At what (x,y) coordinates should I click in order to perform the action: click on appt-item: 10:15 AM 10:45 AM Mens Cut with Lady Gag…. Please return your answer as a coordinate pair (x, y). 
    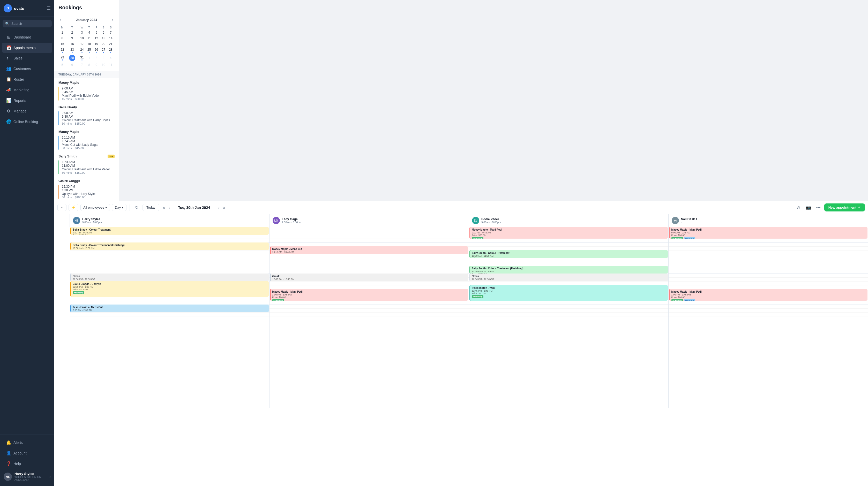
    Looking at the image, I should click on (86, 143).